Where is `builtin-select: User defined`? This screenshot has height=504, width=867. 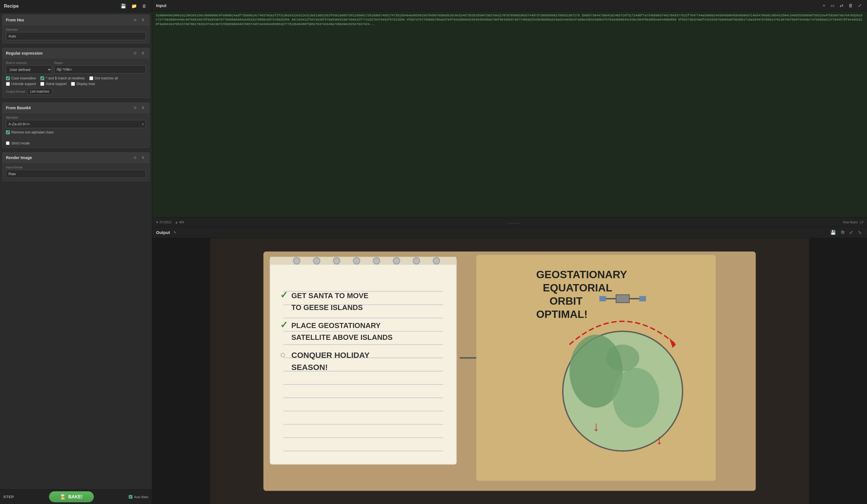 builtin-select: User defined is located at coordinates (29, 69).